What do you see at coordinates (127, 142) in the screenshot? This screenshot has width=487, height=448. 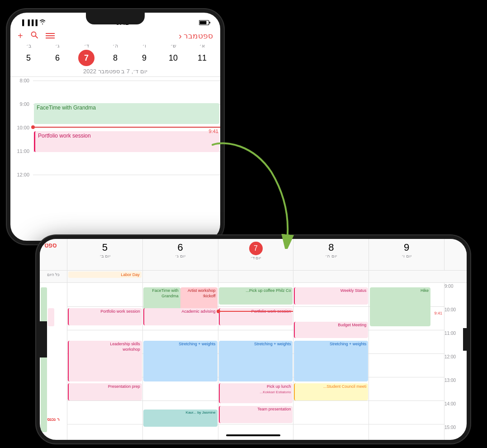 I see `event-portfolio-work: Portfolio work session` at bounding box center [127, 142].